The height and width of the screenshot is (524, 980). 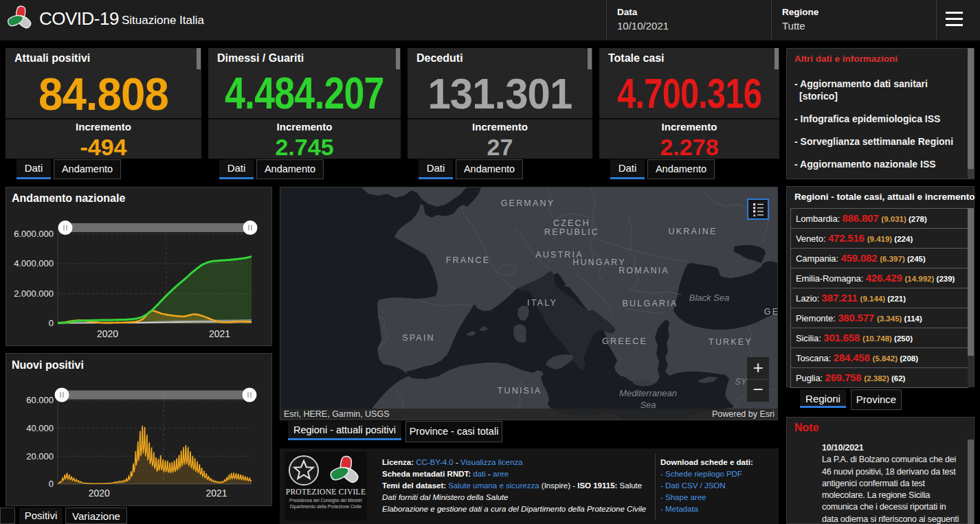 What do you see at coordinates (650, 304) in the screenshot?
I see `svg-text: BULGARIA` at bounding box center [650, 304].